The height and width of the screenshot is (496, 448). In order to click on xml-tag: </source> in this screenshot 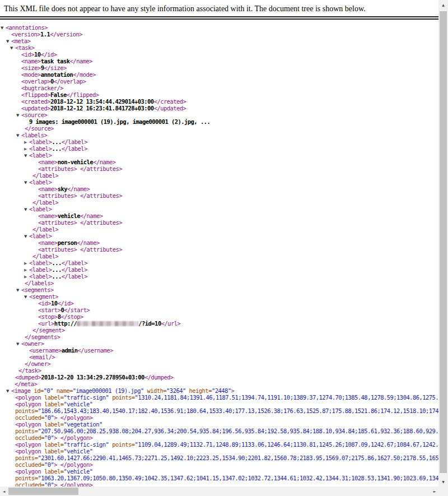, I will do `click(39, 128)`.